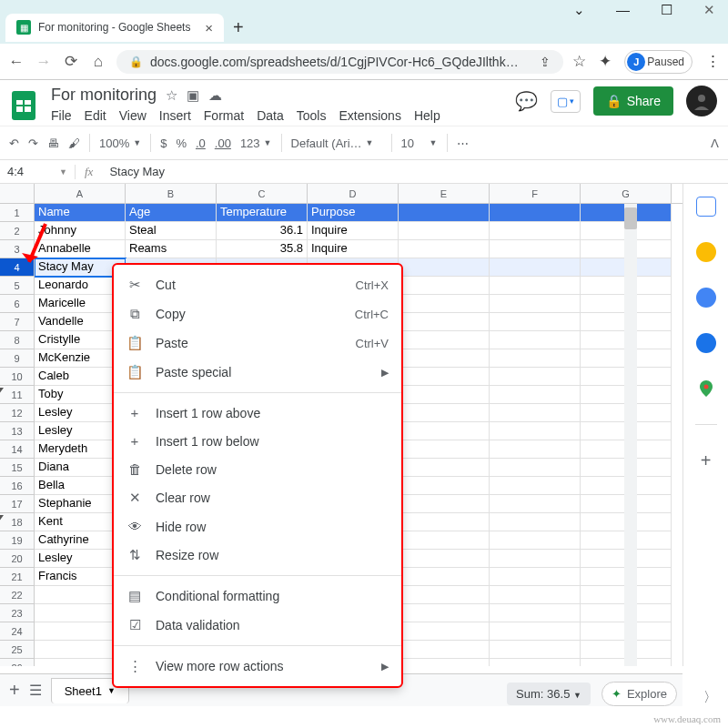  Describe the element at coordinates (444, 193) in the screenshot. I see `col-header: E` at that location.